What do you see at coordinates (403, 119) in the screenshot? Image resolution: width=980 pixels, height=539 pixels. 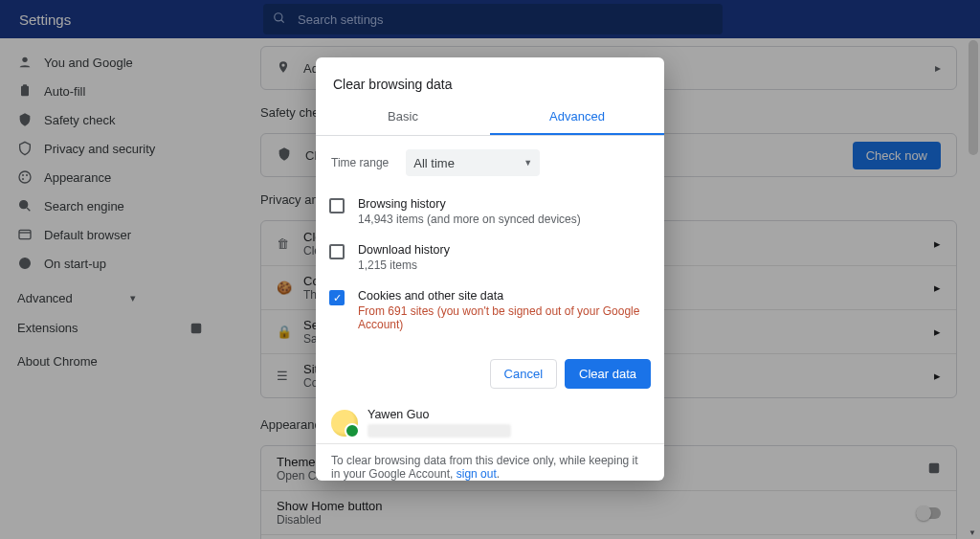 I see `tab-basic: Basic` at bounding box center [403, 119].